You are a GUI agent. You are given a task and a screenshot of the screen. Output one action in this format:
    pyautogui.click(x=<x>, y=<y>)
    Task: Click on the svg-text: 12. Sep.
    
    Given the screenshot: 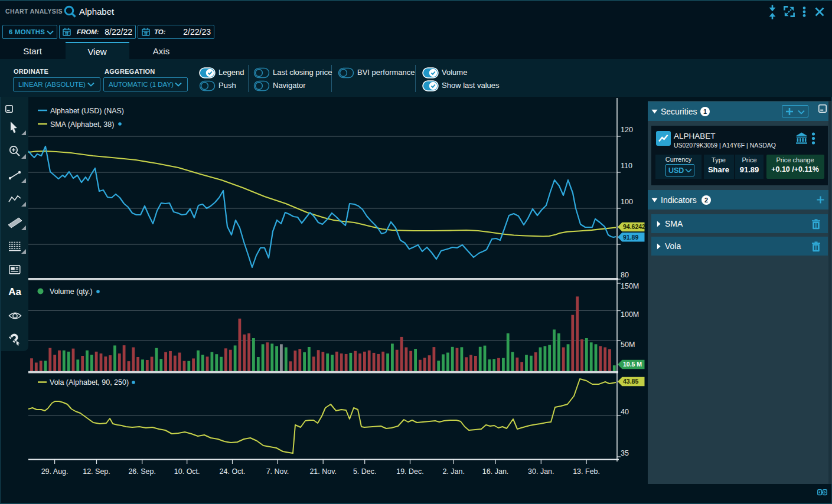 What is the action you would take?
    pyautogui.click(x=97, y=472)
    